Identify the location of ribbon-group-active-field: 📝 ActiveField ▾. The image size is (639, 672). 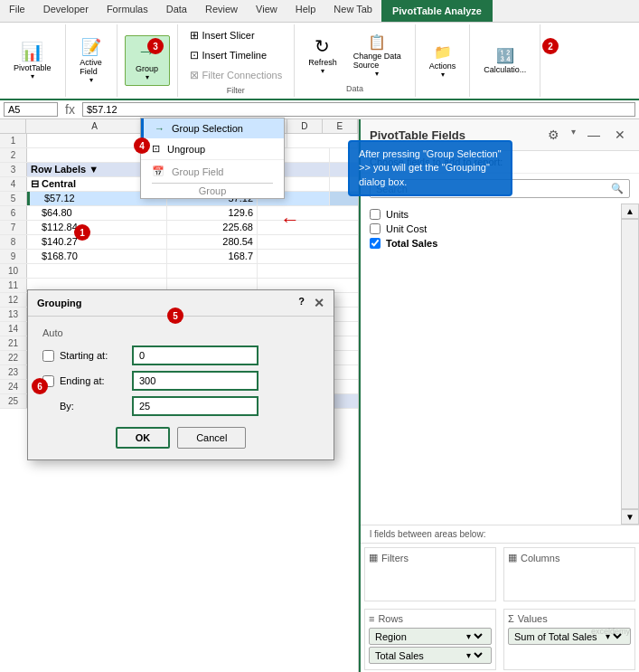
(92, 61).